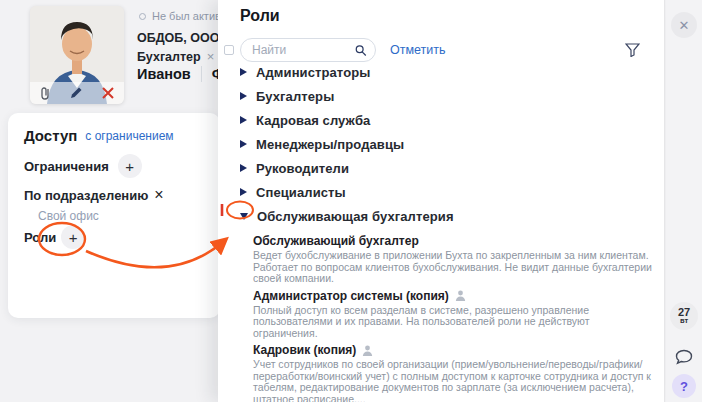  Describe the element at coordinates (447, 216) in the screenshot. I see `role-group-service-accounting: Обслуживающая бухгалтерия` at that location.